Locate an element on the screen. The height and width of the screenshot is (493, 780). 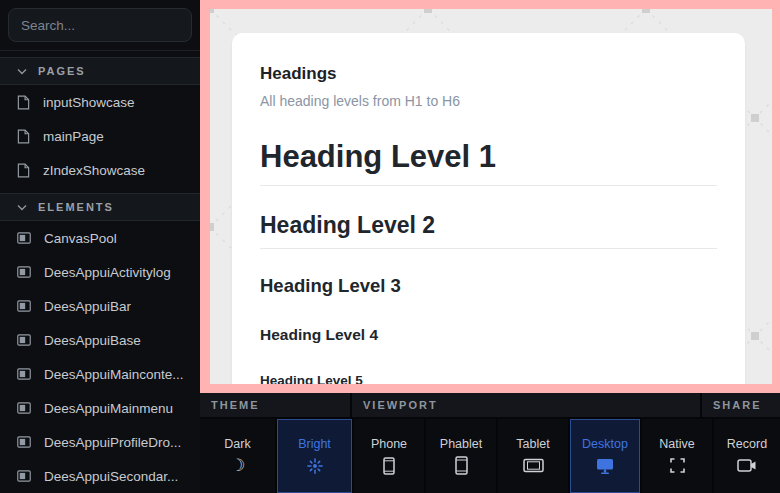
card-title: Headings is located at coordinates (488, 74).